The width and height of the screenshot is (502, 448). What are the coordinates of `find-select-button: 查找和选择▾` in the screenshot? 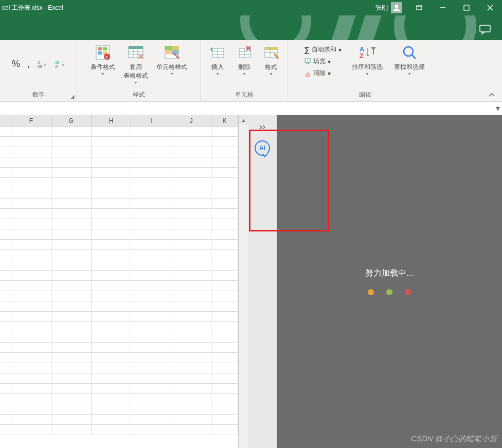 It's located at (409, 60).